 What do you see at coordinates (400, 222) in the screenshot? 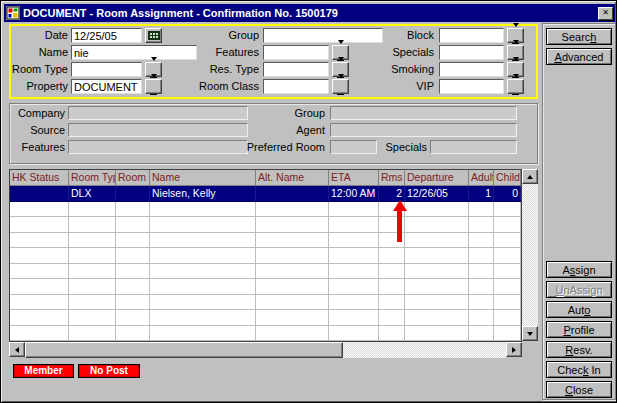
I see `annotation-arrow-up` at bounding box center [400, 222].